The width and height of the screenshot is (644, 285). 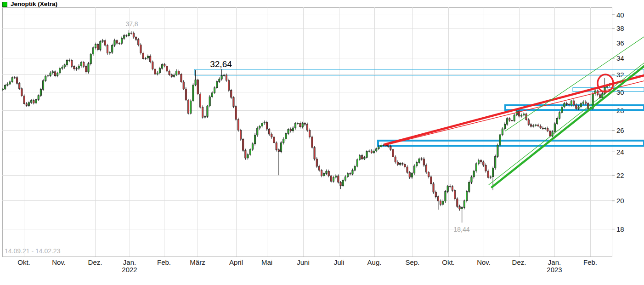 I want to click on x-axis-month-label: Aug., so click(x=375, y=262).